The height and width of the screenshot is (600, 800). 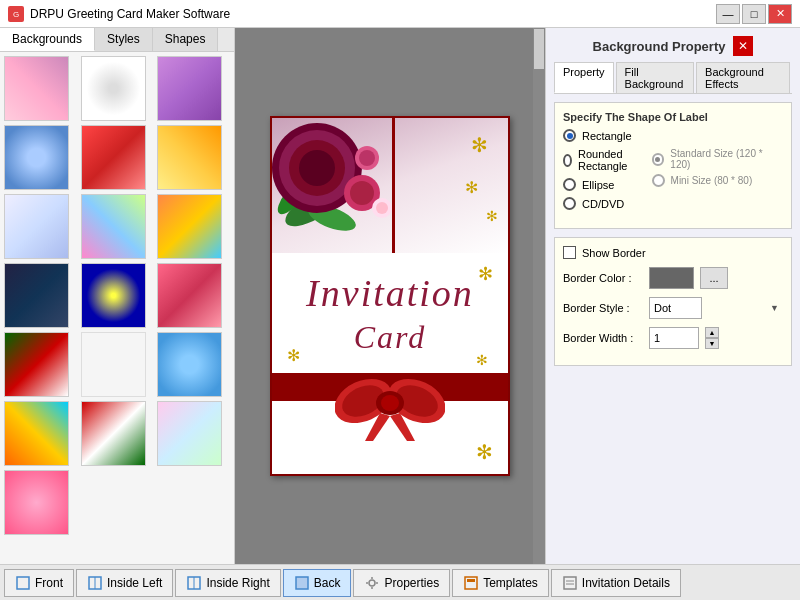 What do you see at coordinates (238, 583) in the screenshot?
I see `inside-right-label: Inside Right` at bounding box center [238, 583].